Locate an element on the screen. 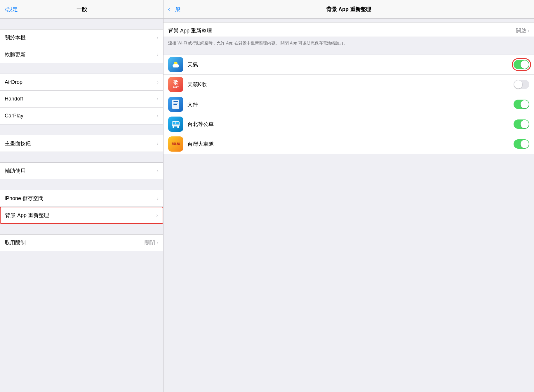  desc-section: 背景 App 重新整理 開啟 › 連接 Wi-Fi 或行動網路時，允許 App … is located at coordinates (349, 37).